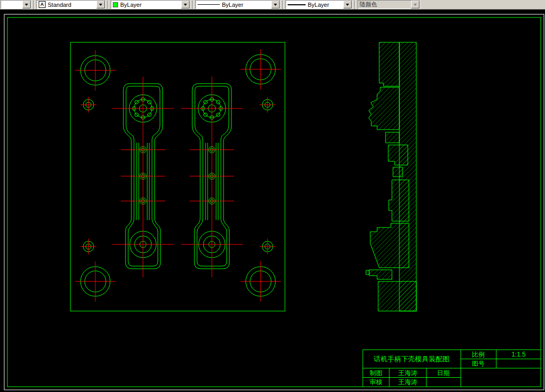  Describe the element at coordinates (443, 373) in the screenshot. I see `date-label: 日期` at that location.